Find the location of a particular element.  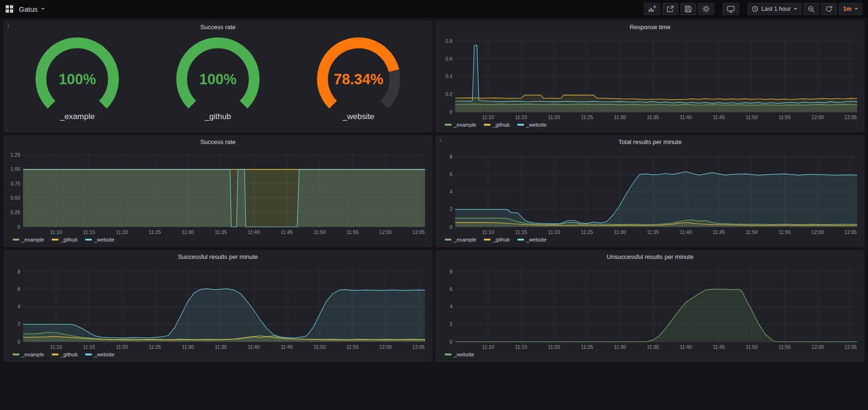

panel-title: Total results per minute is located at coordinates (650, 142).